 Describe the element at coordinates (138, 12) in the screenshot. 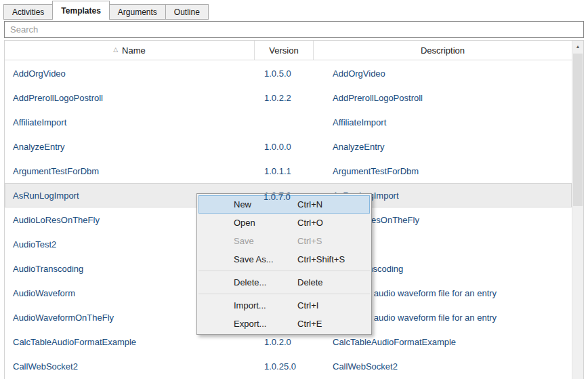

I see `tab-label: Arguments` at that location.